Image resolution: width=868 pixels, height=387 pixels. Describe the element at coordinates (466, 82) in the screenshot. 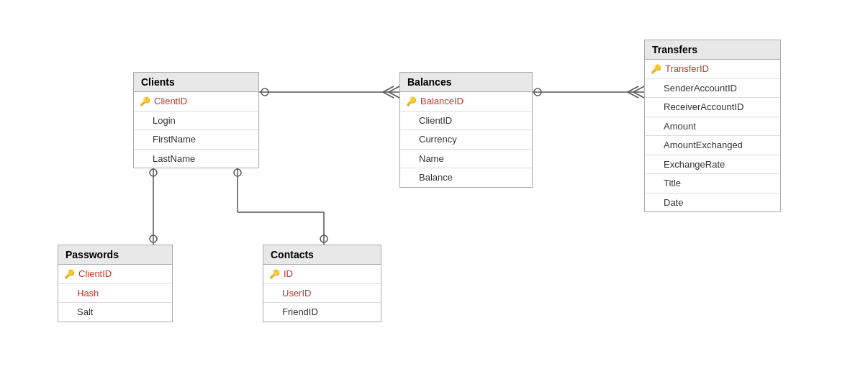

I see `table-balances-header: Balances` at that location.